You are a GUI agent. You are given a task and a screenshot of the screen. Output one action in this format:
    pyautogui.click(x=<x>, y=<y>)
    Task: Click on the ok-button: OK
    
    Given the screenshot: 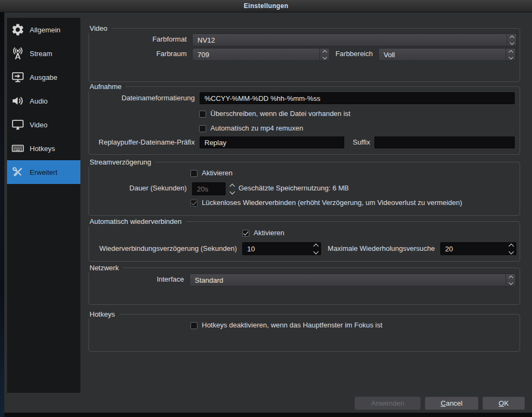 What is the action you would take?
    pyautogui.click(x=504, y=404)
    